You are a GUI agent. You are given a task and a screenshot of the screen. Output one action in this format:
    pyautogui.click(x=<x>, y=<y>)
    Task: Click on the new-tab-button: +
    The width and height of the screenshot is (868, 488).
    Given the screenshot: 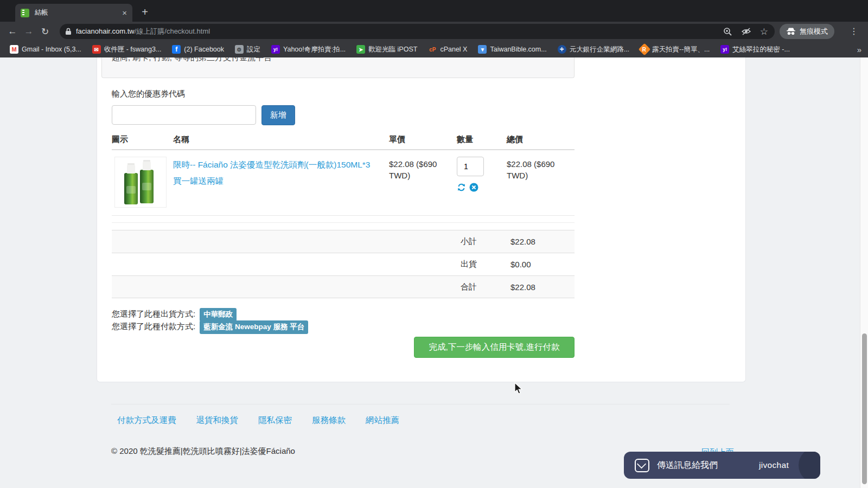 What is the action you would take?
    pyautogui.click(x=145, y=12)
    